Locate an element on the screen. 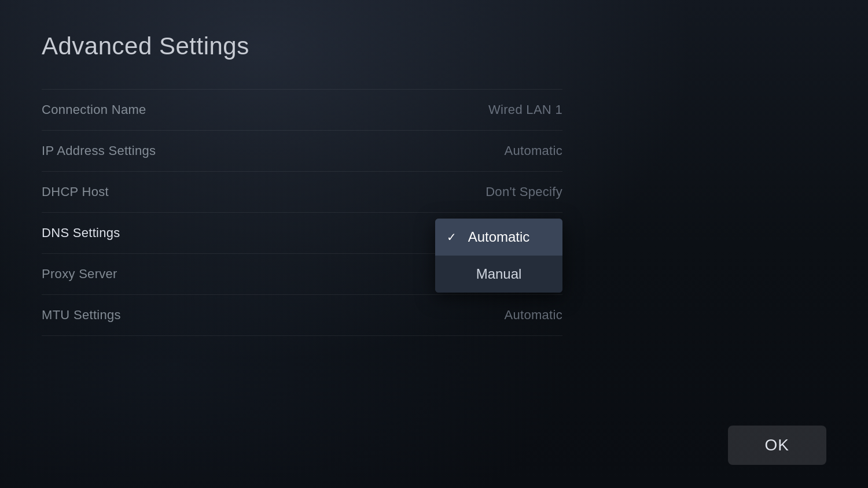  proxy-server-label: Proxy Server is located at coordinates (80, 274).